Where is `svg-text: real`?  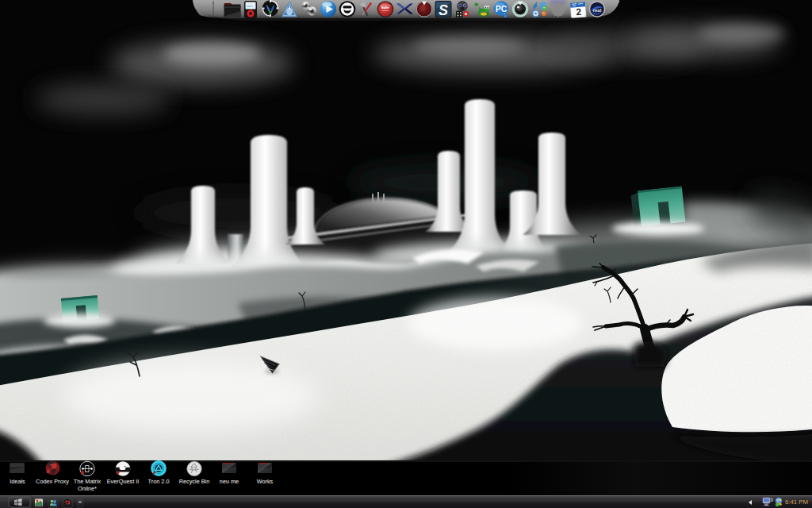 svg-text: real is located at coordinates (598, 10).